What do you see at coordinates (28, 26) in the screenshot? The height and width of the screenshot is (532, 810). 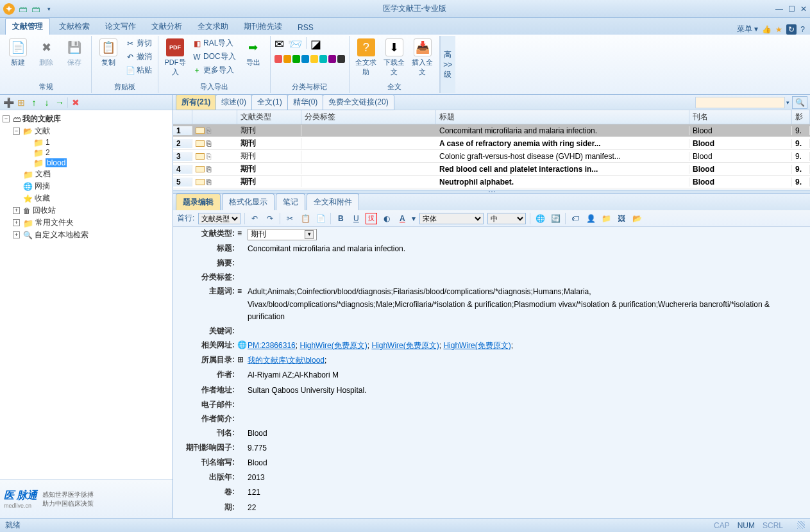 I see `tab-manage: 文献管理` at bounding box center [28, 26].